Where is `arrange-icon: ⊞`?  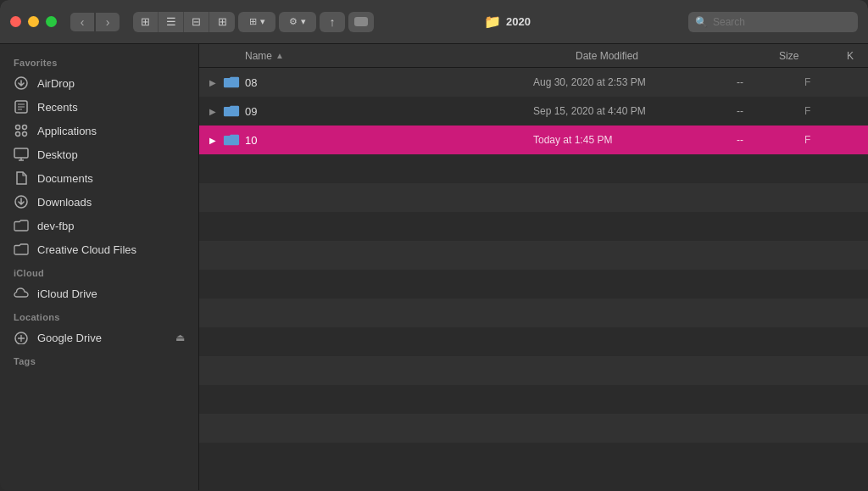
arrange-icon: ⊞ is located at coordinates (253, 22).